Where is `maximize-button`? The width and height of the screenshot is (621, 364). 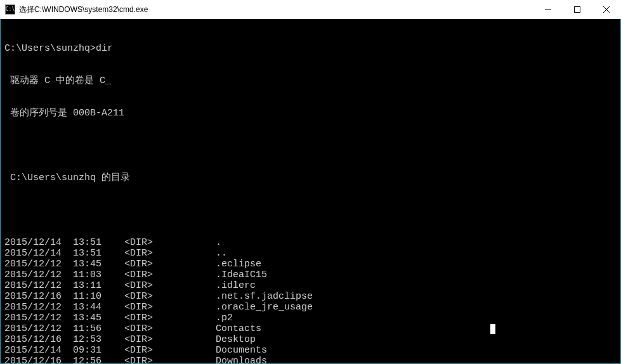
maximize-button is located at coordinates (577, 10).